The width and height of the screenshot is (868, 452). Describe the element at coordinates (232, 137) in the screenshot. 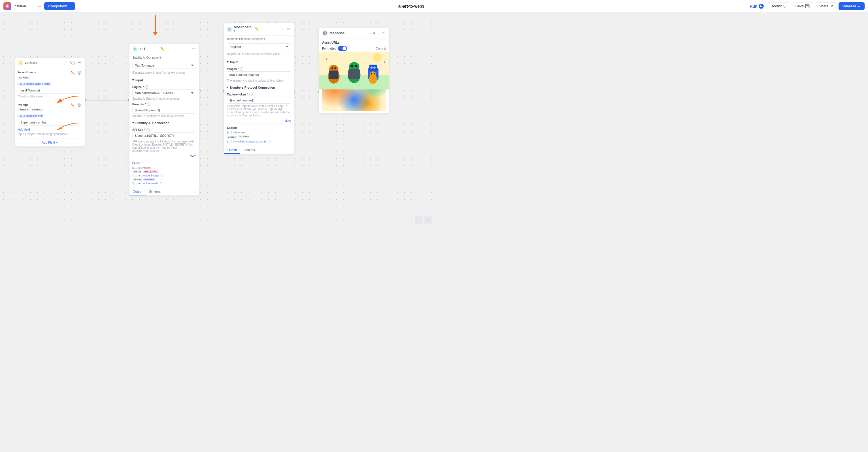

I see `bc-array-badge: ARRAY` at that location.